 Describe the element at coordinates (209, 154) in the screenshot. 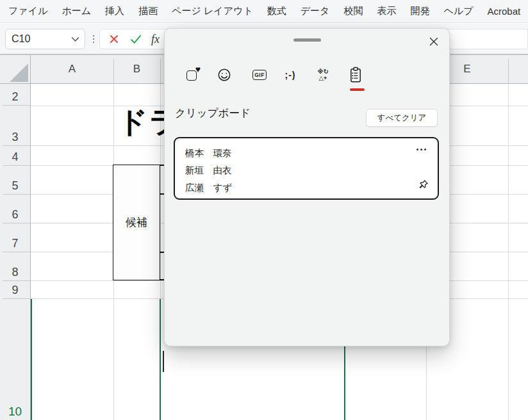

I see `clipboard-line: 橋本 環奈` at that location.